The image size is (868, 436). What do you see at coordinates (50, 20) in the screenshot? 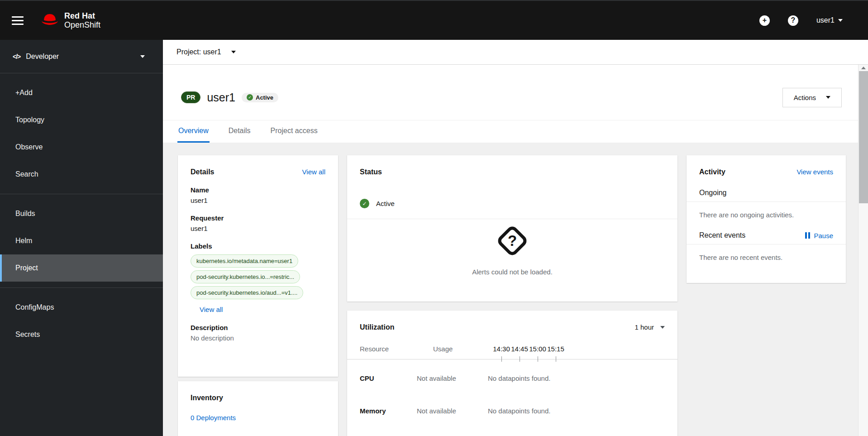
I see `redhat-fedora-icon` at bounding box center [50, 20].